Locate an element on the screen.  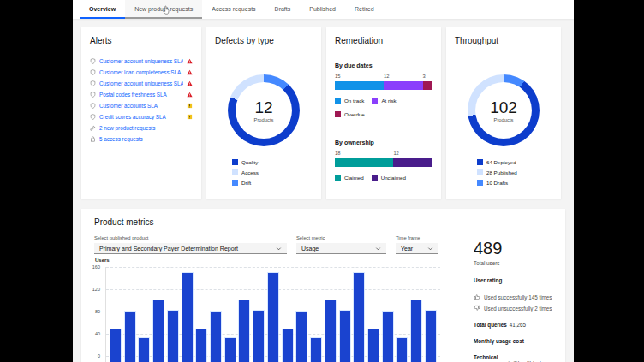
dropdown-select-metric: Usage is located at coordinates (341, 248).